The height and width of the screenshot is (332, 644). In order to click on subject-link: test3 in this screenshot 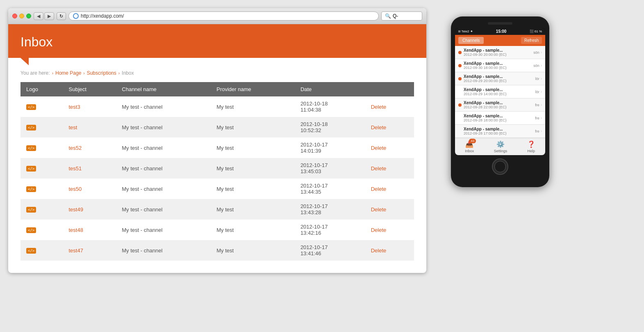, I will do `click(75, 107)`.